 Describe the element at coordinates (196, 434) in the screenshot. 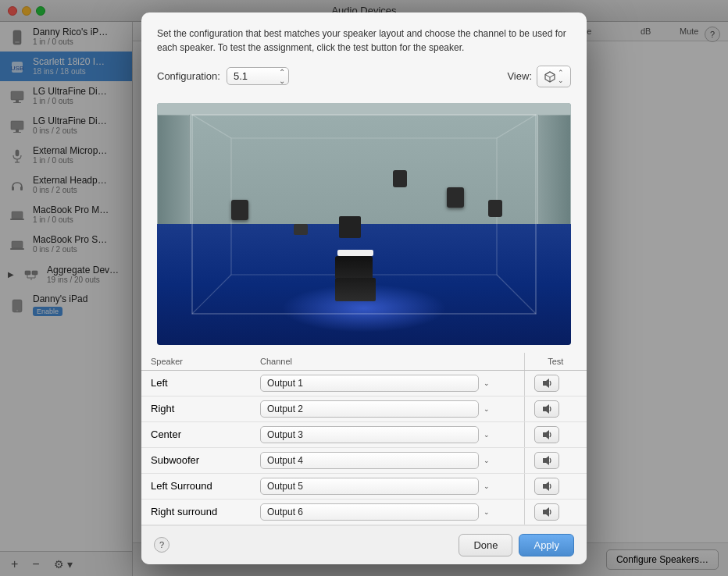

I see `speaker-name-2: Center` at that location.